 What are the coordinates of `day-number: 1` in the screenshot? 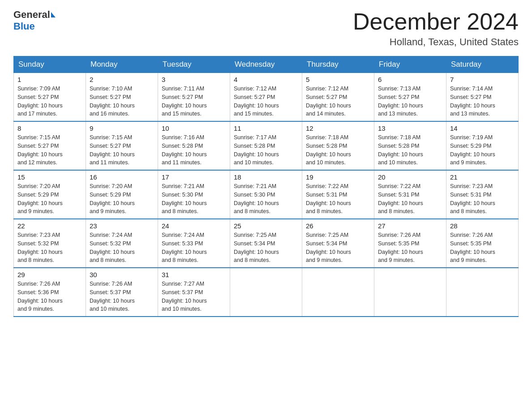 It's located at (50, 80).